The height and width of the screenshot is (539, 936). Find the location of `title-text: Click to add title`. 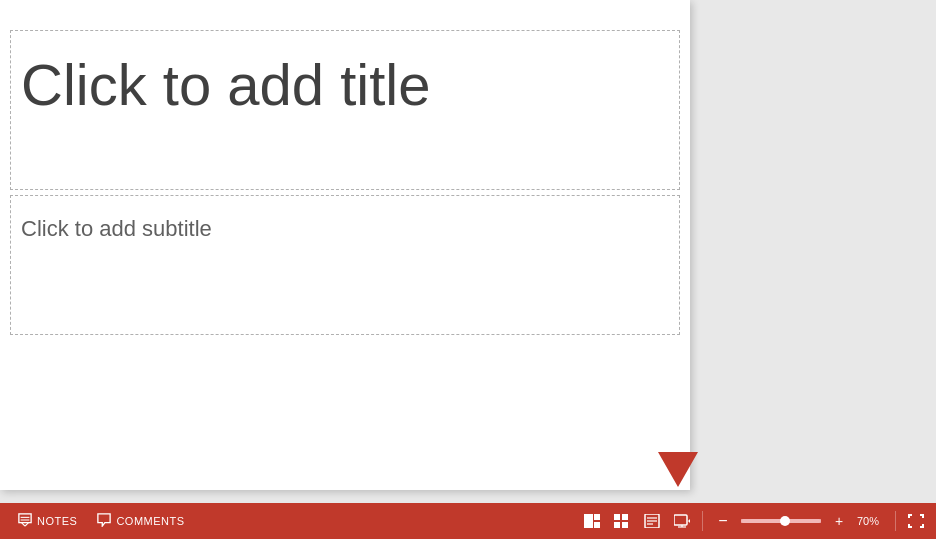

title-text: Click to add title is located at coordinates (345, 84).